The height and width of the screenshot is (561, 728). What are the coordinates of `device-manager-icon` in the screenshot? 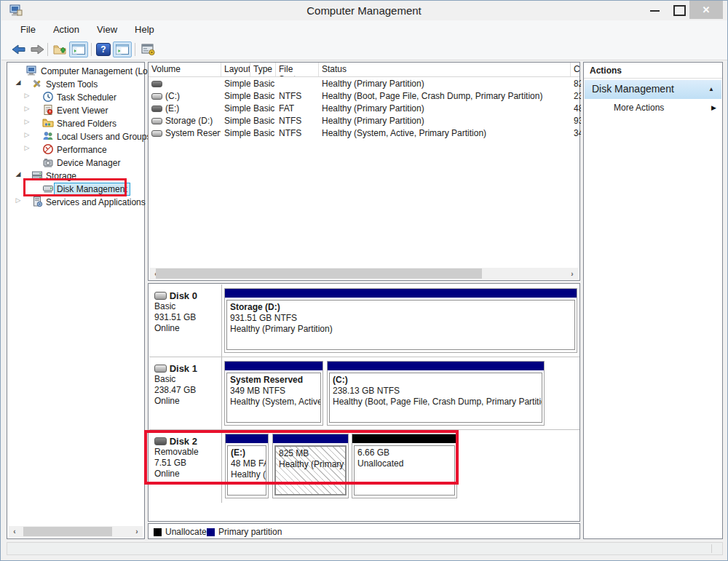 It's located at (48, 162).